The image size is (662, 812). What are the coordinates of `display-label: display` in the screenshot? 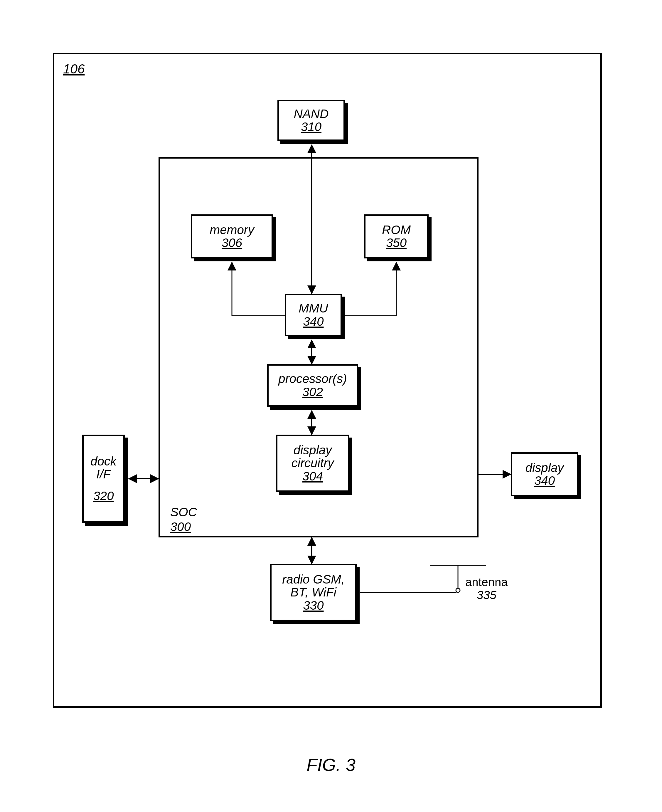 It's located at (545, 468).